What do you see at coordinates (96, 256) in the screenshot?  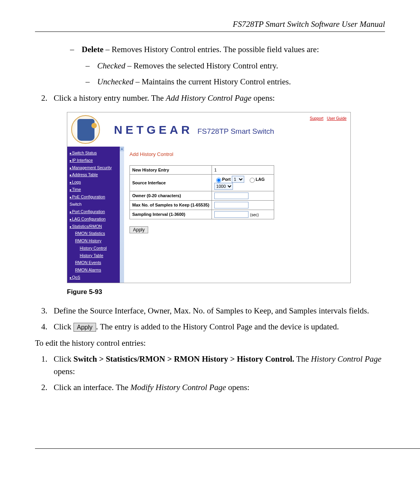 I see `sidebar-history-table: History Table` at bounding box center [96, 256].